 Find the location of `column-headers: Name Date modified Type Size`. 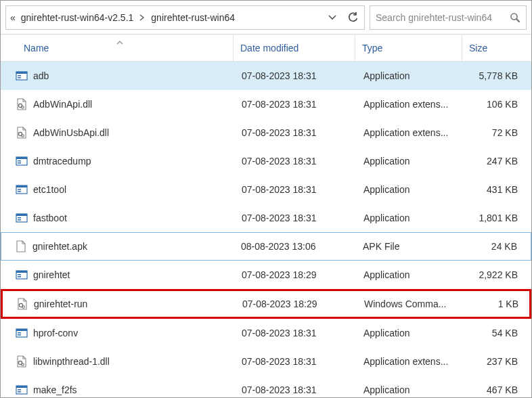

column-headers: Name Date modified Type Size is located at coordinates (266, 48).